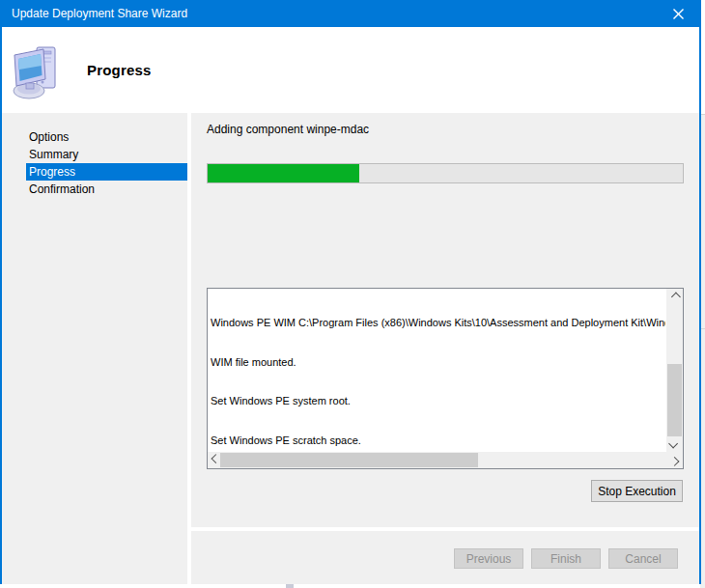 This screenshot has height=588, width=705. What do you see at coordinates (678, 14) in the screenshot?
I see `close-button` at bounding box center [678, 14].